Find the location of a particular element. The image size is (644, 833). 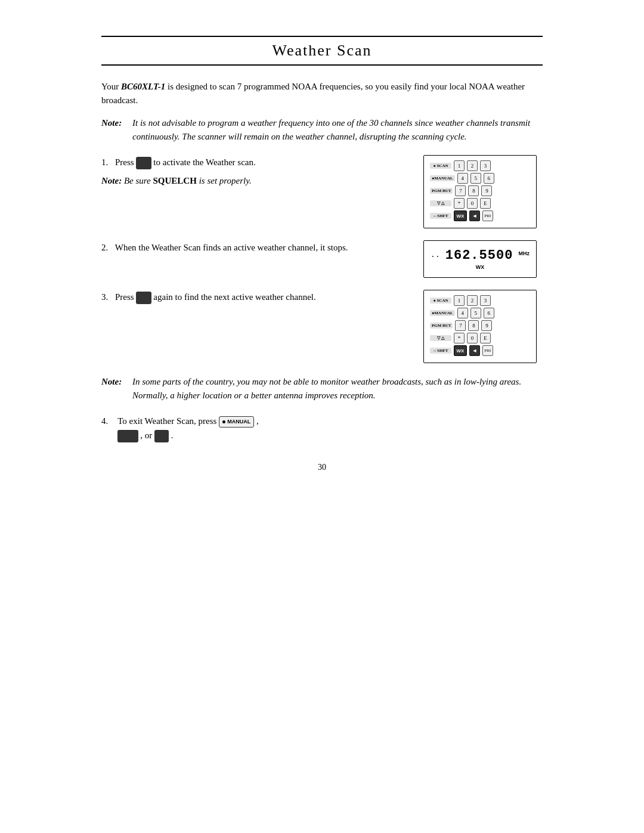

step-4-number: 4. is located at coordinates (105, 421).